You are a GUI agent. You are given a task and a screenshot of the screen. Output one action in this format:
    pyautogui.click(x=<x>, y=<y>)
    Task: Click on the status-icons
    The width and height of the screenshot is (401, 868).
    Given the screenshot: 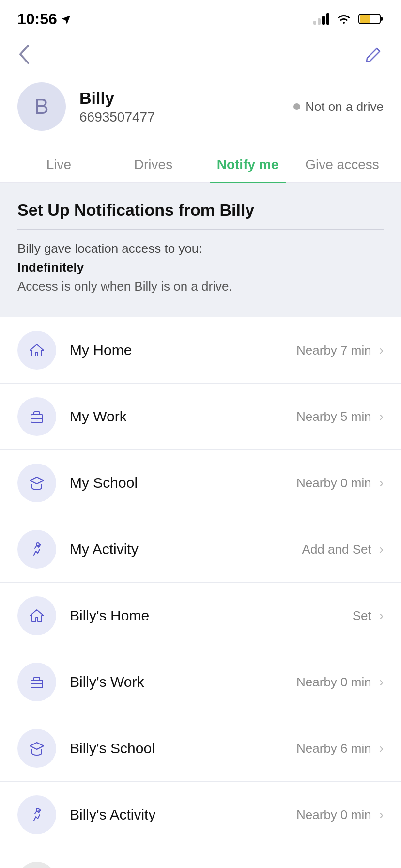 What is the action you would take?
    pyautogui.click(x=349, y=19)
    